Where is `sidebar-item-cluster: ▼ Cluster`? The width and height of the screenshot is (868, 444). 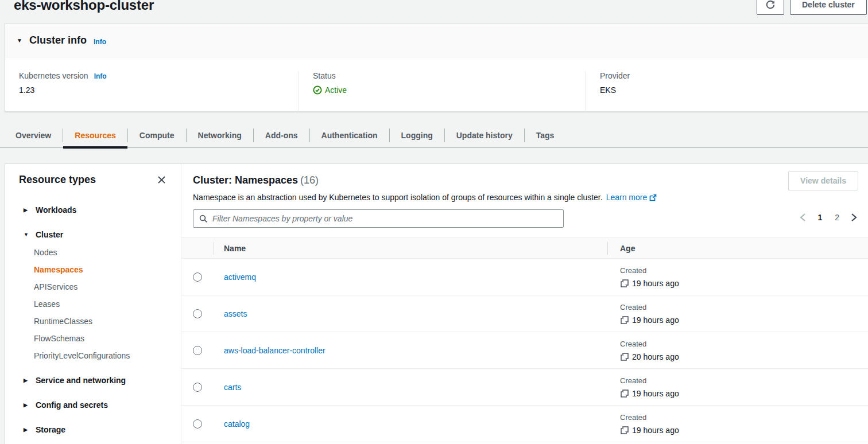
sidebar-item-cluster: ▼ Cluster is located at coordinates (93, 235).